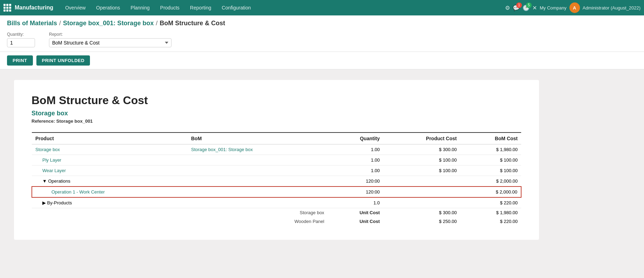  I want to click on breadcrumb-current: BoM Structure & Cost, so click(192, 23).